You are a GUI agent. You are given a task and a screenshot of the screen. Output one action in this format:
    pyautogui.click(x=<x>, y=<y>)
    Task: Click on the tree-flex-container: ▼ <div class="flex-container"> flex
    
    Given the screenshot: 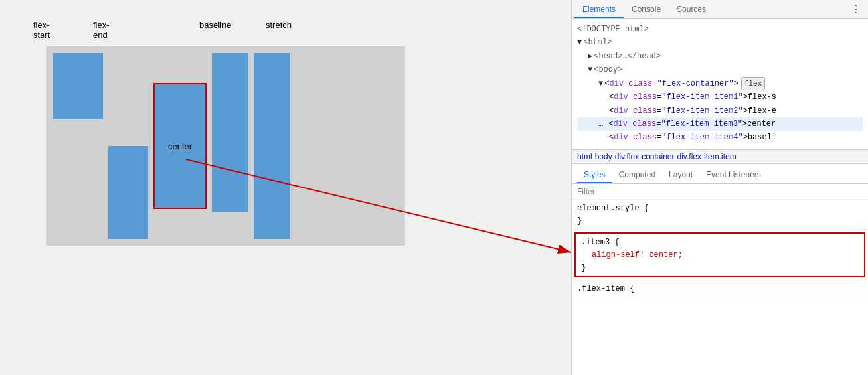 What is the action you would take?
    pyautogui.click(x=720, y=84)
    